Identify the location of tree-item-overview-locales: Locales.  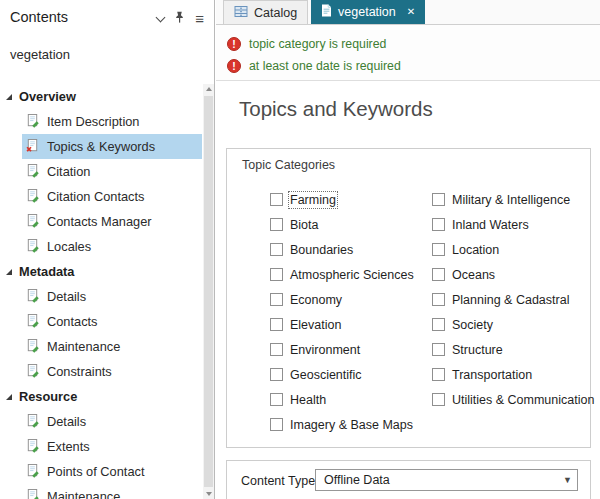
(112, 246).